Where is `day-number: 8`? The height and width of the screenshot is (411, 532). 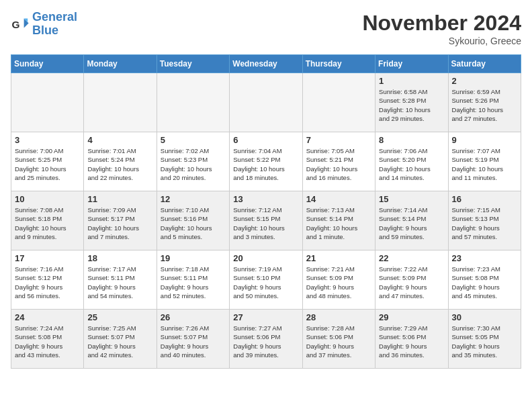 day-number: 8 is located at coordinates (411, 140).